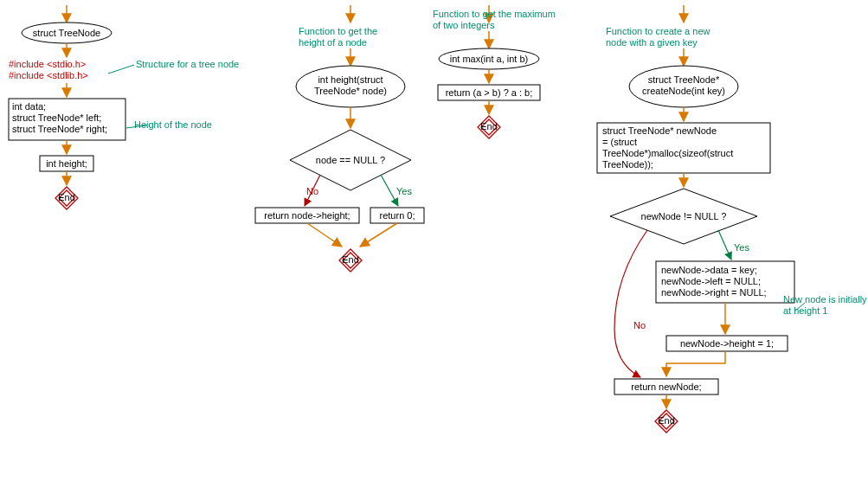 The height and width of the screenshot is (481, 868). What do you see at coordinates (306, 215) in the screenshot?
I see `svg-text: return node->height;` at bounding box center [306, 215].